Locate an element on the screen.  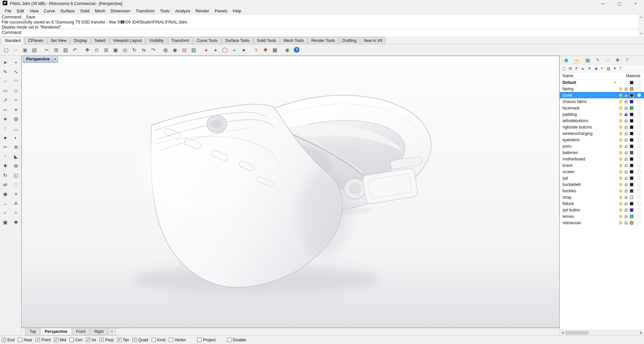
move-icon: ✚ is located at coordinates (5, 166).